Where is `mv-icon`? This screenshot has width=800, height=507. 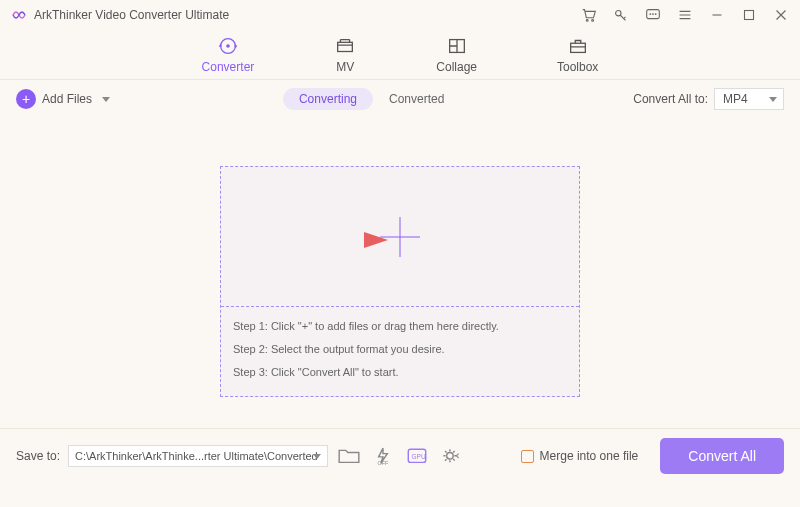
mv-icon is located at coordinates (345, 46).